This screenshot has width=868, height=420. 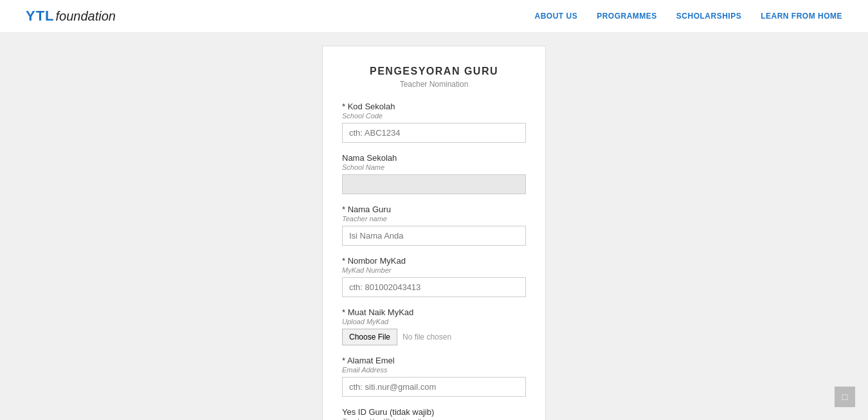 What do you see at coordinates (434, 313) in the screenshot?
I see `mykad-upload-label: * Muat Naik MyKad` at bounding box center [434, 313].